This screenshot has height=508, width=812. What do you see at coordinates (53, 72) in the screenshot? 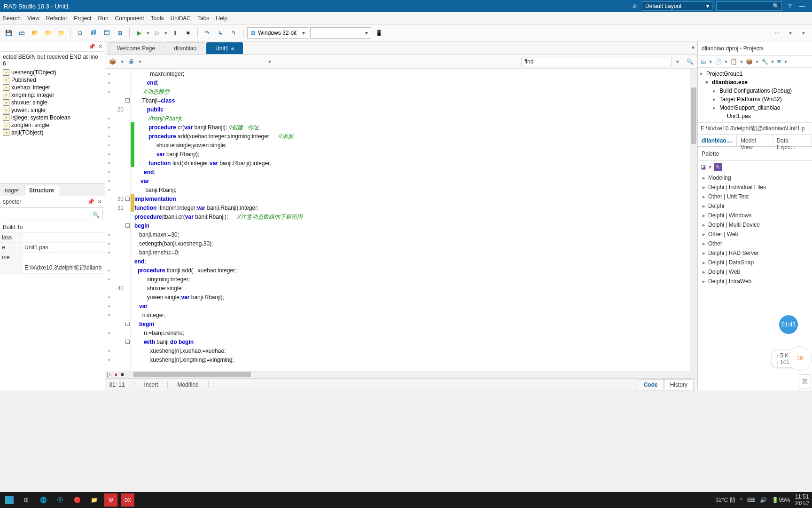
I see `structure-item: ▫uesheng(TObject)` at bounding box center [53, 72].